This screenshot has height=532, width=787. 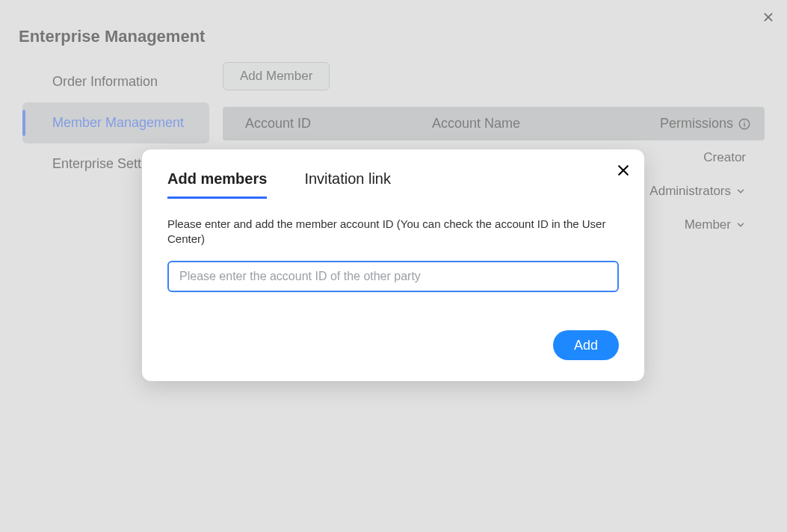 What do you see at coordinates (217, 185) in the screenshot?
I see `tab-add-members: Add members` at bounding box center [217, 185].